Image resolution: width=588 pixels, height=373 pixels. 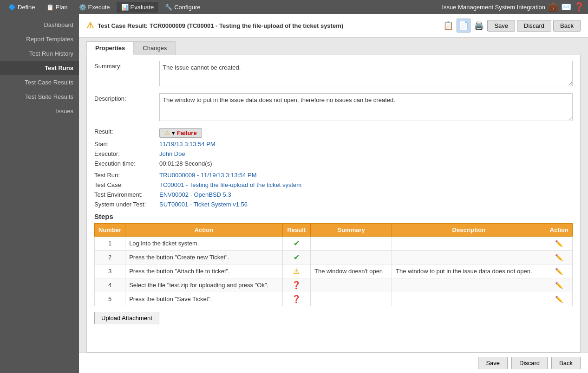 What do you see at coordinates (366, 107) in the screenshot?
I see `description-input` at bounding box center [366, 107].